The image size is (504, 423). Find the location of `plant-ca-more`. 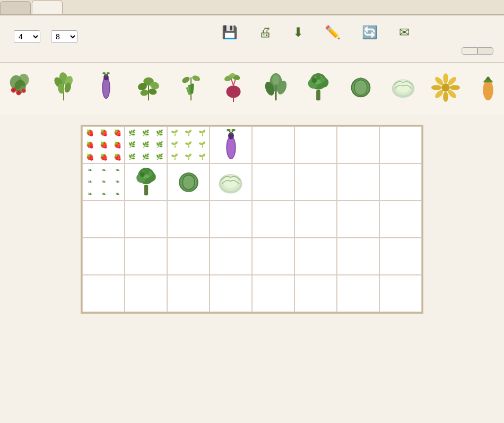

plant-ca-more is located at coordinates (485, 88).